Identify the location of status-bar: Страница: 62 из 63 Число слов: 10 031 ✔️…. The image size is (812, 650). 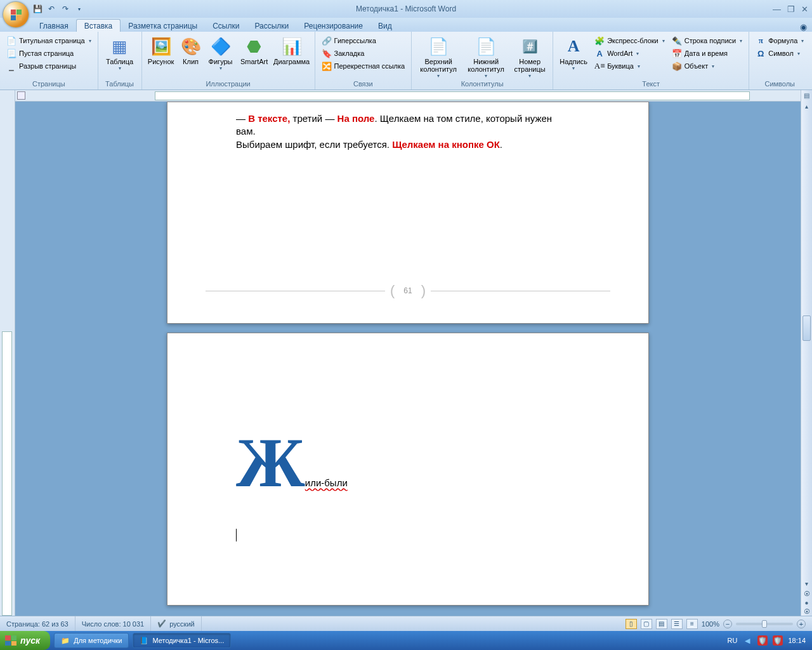
(406, 623).